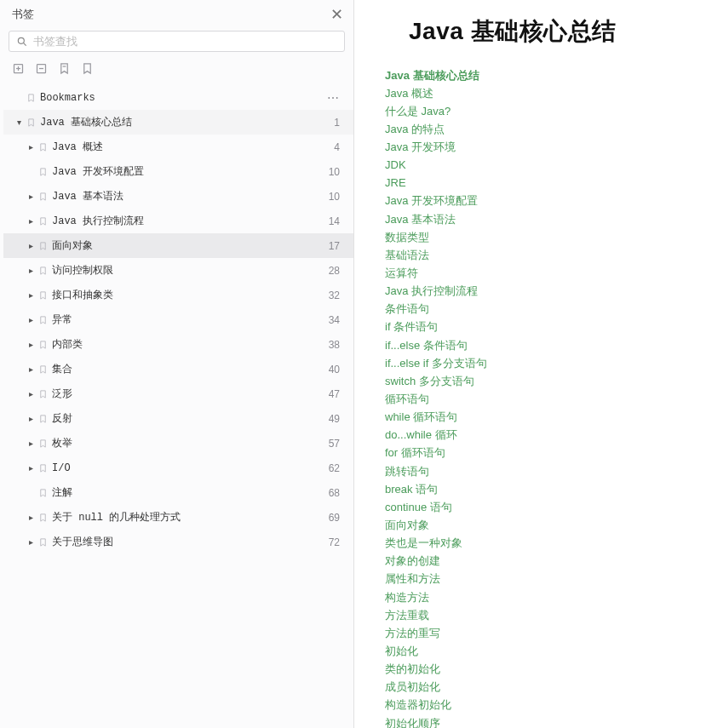 Image resolution: width=706 pixels, height=728 pixels. Describe the element at coordinates (179, 518) in the screenshot. I see `tree-row: ▸关于 null 的几种处理方式69` at that location.